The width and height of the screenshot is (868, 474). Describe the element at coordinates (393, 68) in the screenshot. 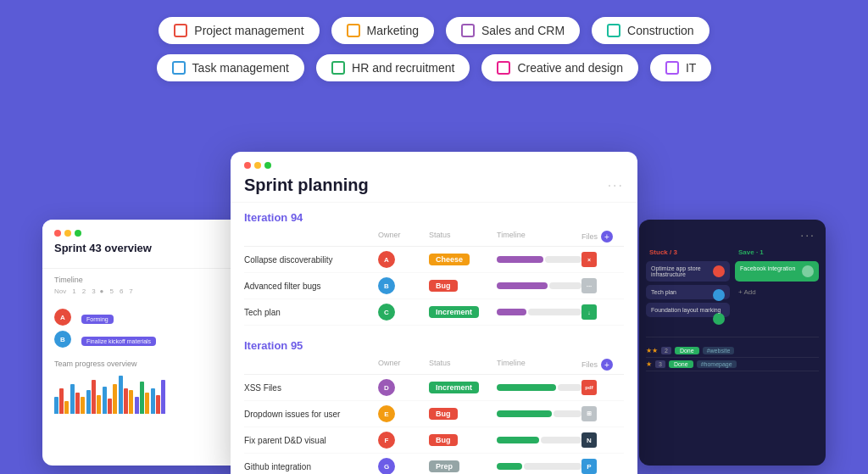

I see `pill-hr-recruitment: HR and recruitment` at that location.